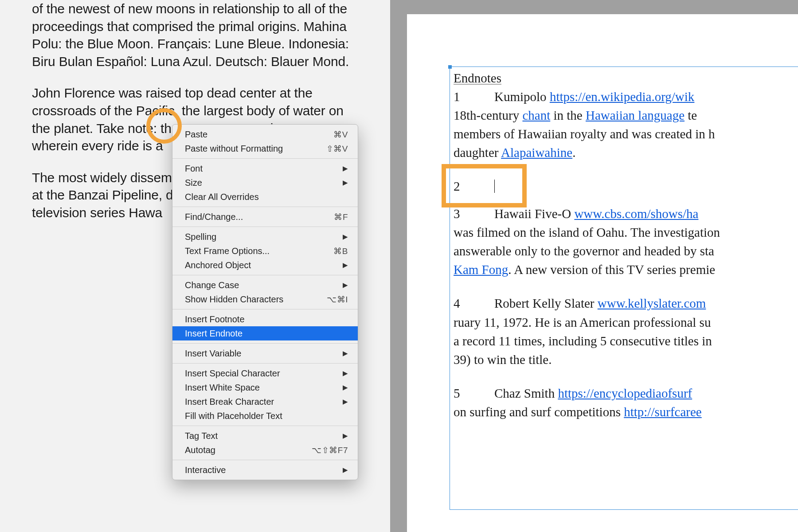 Image resolution: width=798 pixels, height=532 pixels. What do you see at coordinates (265, 319) in the screenshot?
I see `menu-insert-footnote: Insert Footnote` at bounding box center [265, 319].